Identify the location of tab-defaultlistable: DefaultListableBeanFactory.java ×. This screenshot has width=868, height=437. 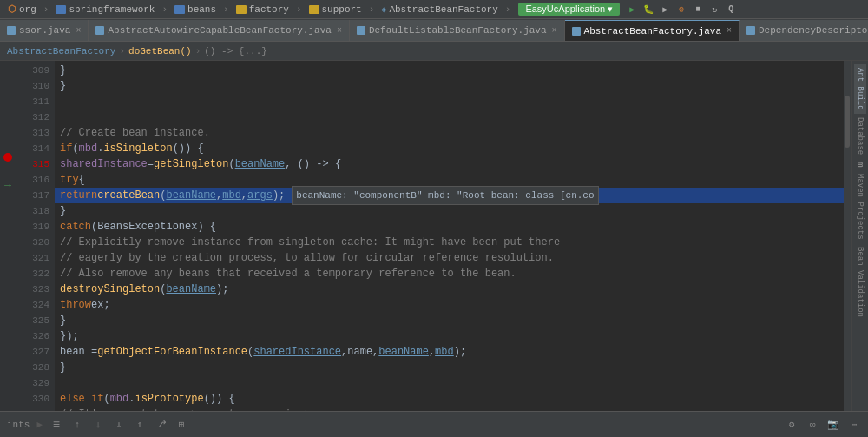
(457, 30).